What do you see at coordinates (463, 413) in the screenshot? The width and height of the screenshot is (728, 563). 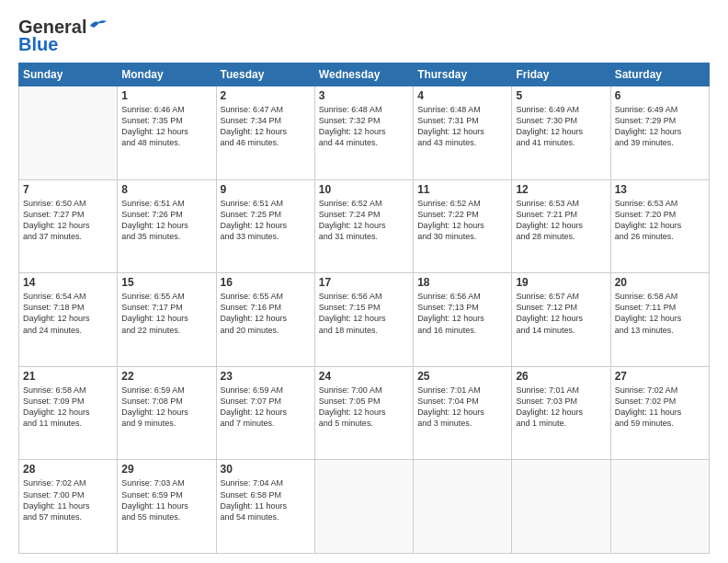 I see `calendar-cell: 25Sunrise: 7:01 AM Sunset: 7:04 PM Dayli…` at bounding box center [463, 413].